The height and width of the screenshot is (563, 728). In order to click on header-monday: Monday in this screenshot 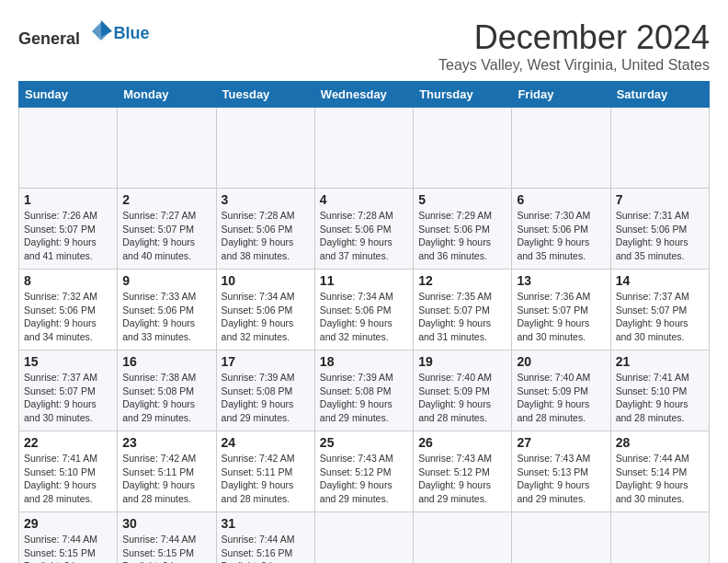, I will do `click(167, 95)`.